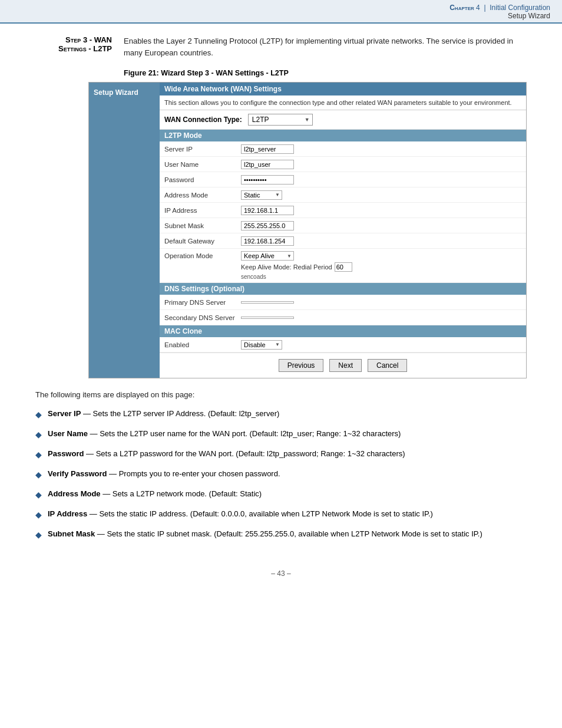  What do you see at coordinates (124, 230) in the screenshot?
I see `sidebar-panel: Setup Wizard` at bounding box center [124, 230].